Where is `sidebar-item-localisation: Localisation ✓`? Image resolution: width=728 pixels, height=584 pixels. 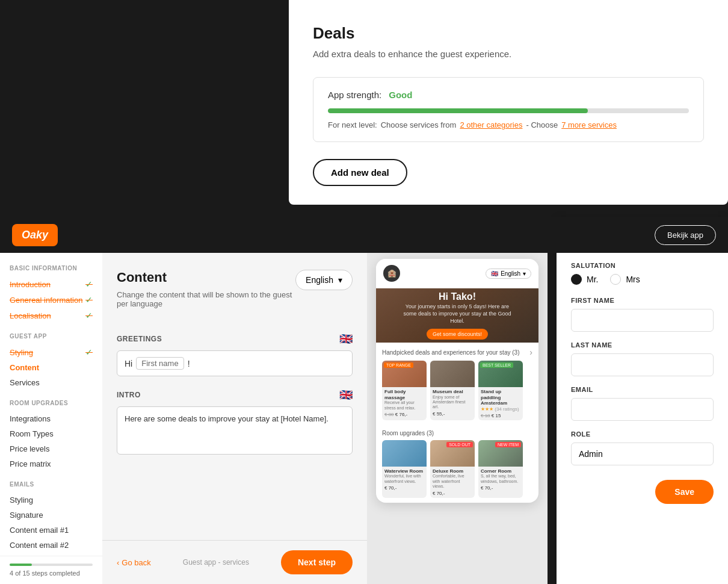
sidebar-item-localisation: Localisation ✓ is located at coordinates (51, 315).